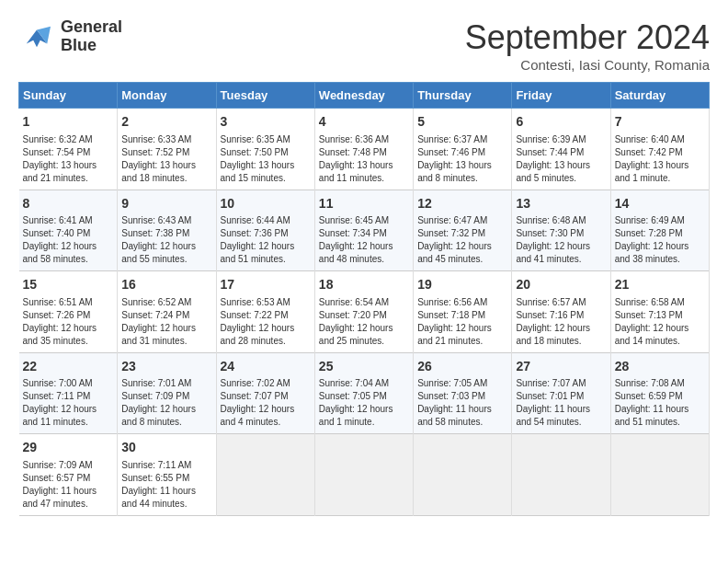 The image size is (728, 563). I want to click on daylight-label: Daylight: 12 hours and 4 minutes., so click(257, 416).